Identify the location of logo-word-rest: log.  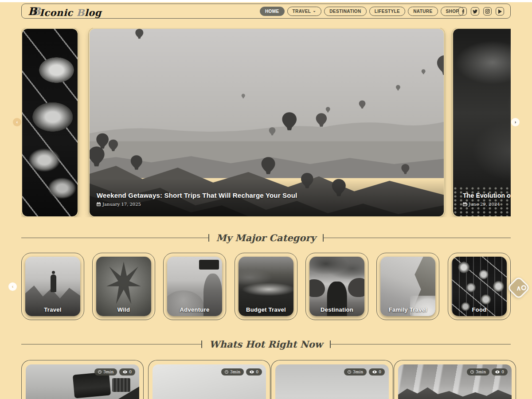
(93, 12).